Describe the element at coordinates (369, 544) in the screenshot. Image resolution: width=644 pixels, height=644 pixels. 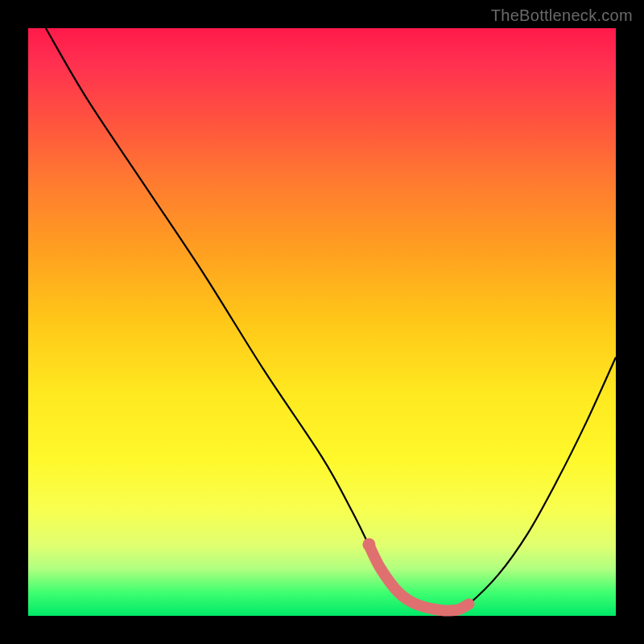
I see `optimal-start-dot` at that location.